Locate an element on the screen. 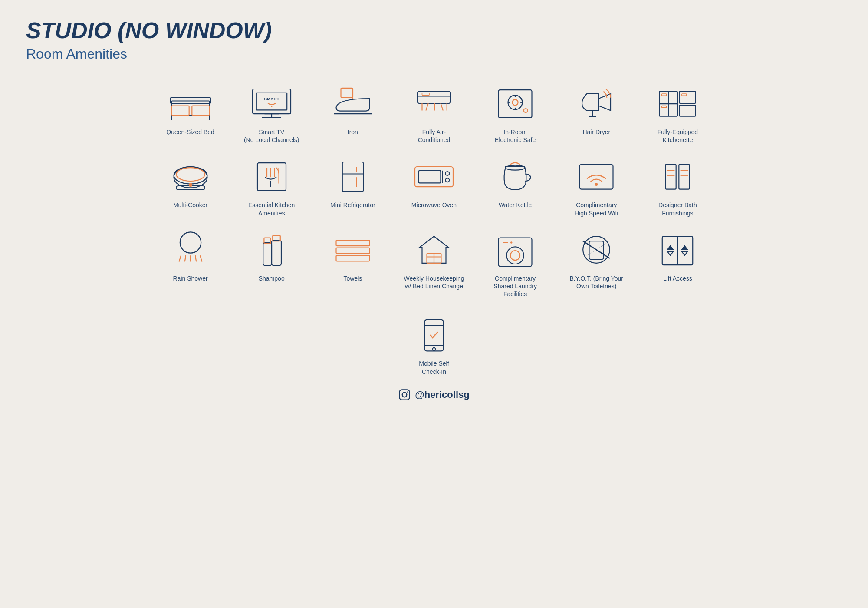 The width and height of the screenshot is (868, 608). rain-shower-icon is located at coordinates (191, 250).